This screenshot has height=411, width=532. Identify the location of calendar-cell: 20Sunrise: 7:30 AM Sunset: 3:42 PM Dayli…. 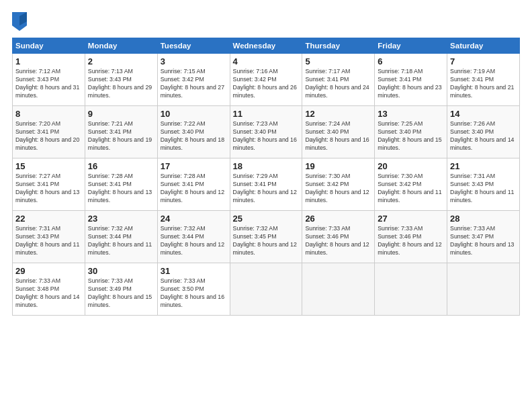
(411, 185).